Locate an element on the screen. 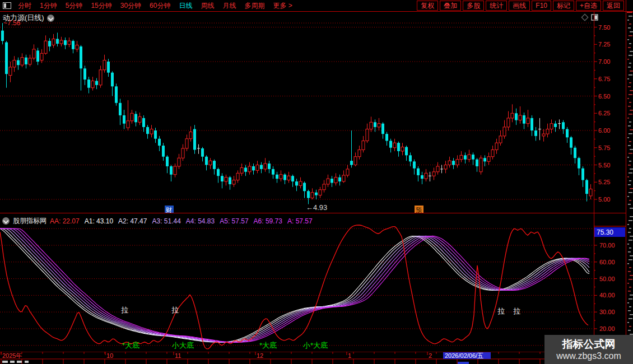  indicator-axis-label: 70.00 is located at coordinates (607, 245).